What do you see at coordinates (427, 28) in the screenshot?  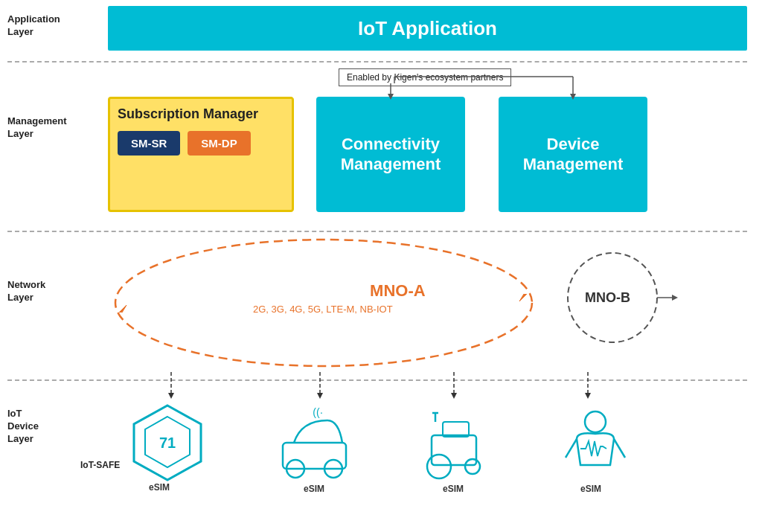 I see `iot-application-box: IoT Application` at bounding box center [427, 28].